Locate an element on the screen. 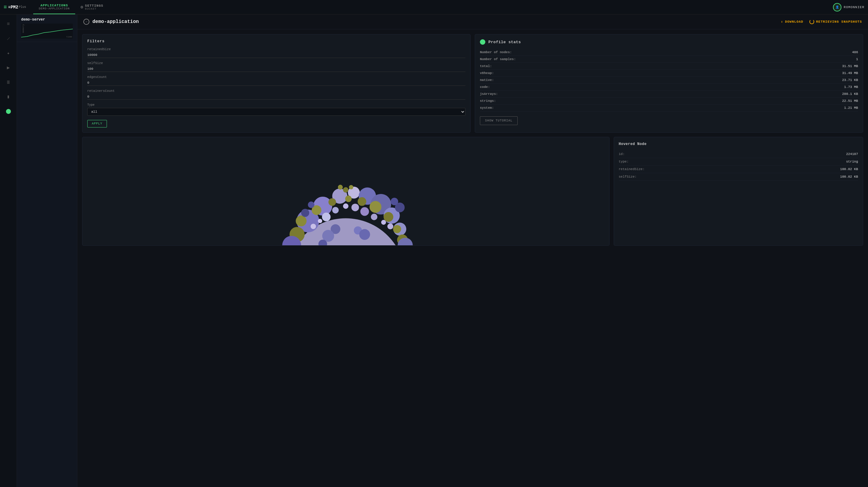  tab-applications: APPLICATIONS DEMO-APPLICATION is located at coordinates (54, 7).